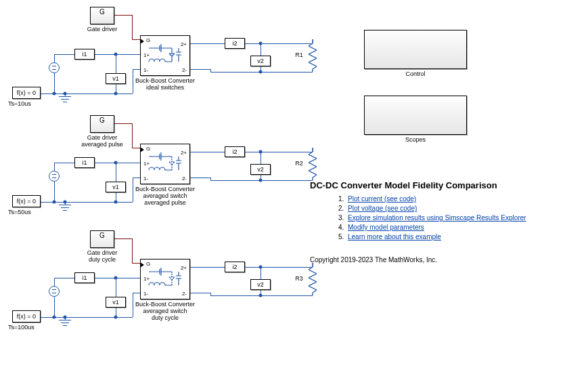 This screenshot has width=588, height=374. Describe the element at coordinates (382, 209) in the screenshot. I see `link-plot-voltage: Plot voltage (see code)` at that location.